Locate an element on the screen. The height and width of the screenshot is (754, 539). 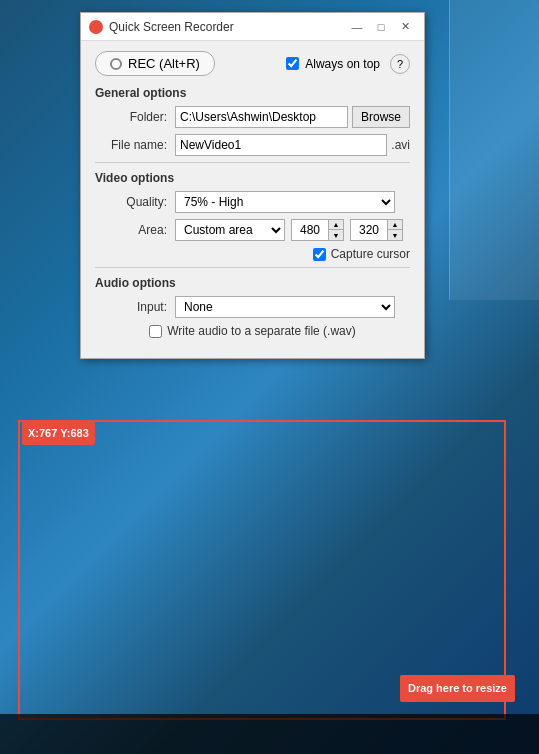
width-spinbox-down: ▼ is located at coordinates (336, 235).